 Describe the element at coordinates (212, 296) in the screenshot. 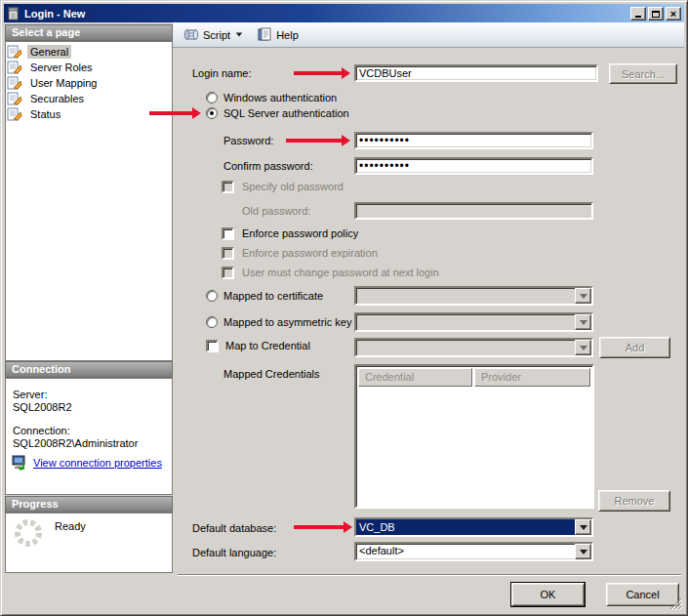

I see `mapped-to-certificate-radio` at that location.